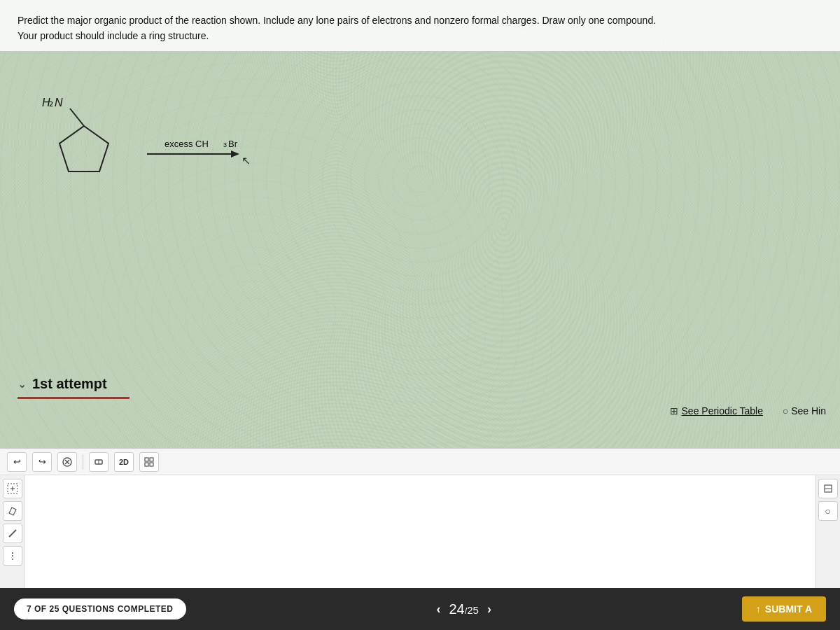 The image size is (840, 630). Describe the element at coordinates (420, 25) in the screenshot. I see `question-text-area: Predict the major organic product of the…` at that location.